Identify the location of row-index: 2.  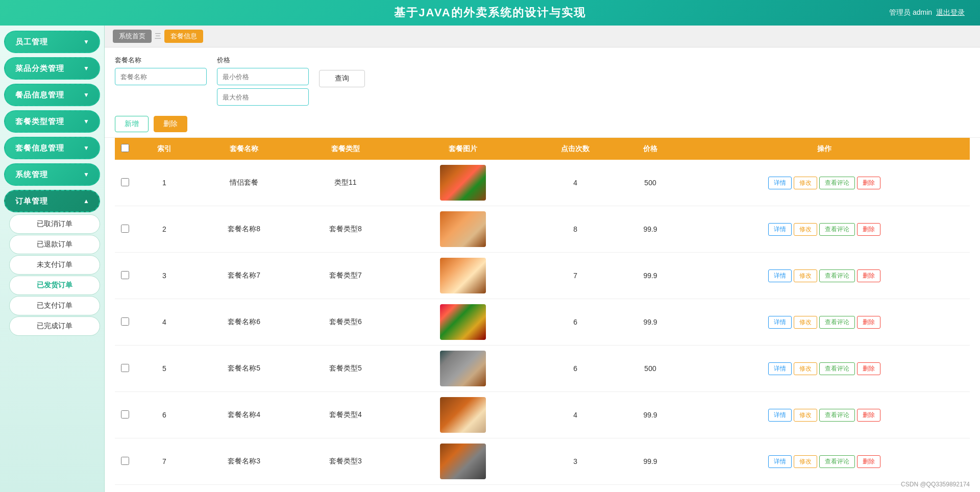
(164, 230).